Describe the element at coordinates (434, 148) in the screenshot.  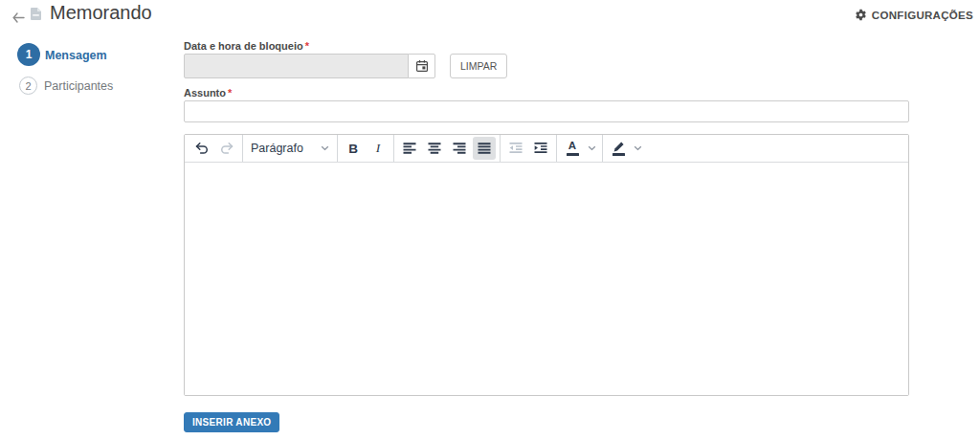
I see `align-center-button` at that location.